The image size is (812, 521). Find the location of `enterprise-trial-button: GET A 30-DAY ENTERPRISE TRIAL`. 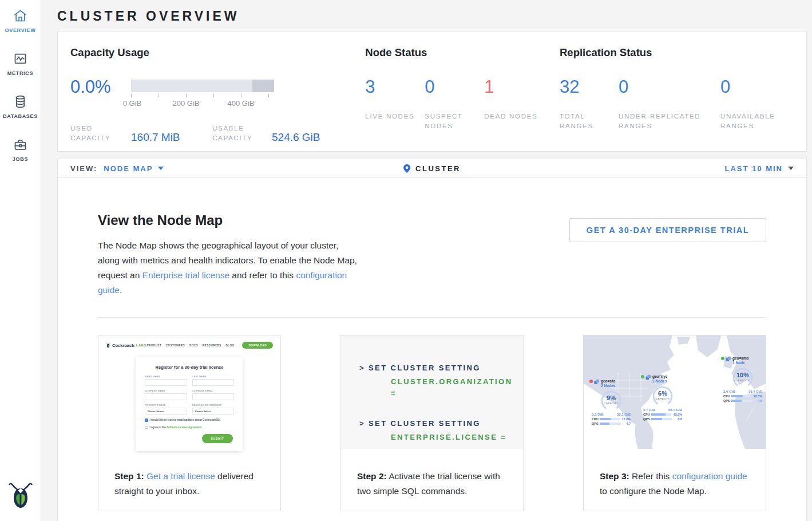

enterprise-trial-button: GET A 30-DAY ENTERPRISE TRIAL is located at coordinates (668, 230).